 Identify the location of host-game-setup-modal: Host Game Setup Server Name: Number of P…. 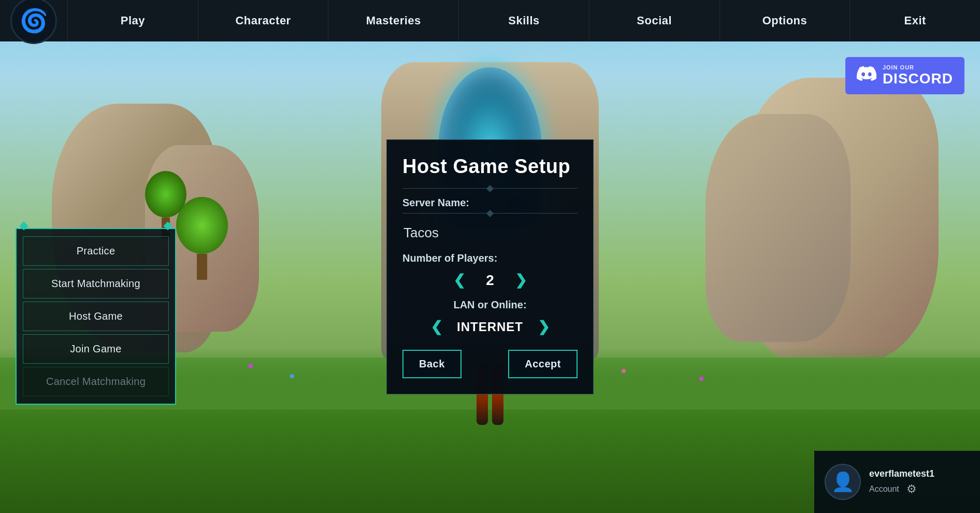
(490, 267).